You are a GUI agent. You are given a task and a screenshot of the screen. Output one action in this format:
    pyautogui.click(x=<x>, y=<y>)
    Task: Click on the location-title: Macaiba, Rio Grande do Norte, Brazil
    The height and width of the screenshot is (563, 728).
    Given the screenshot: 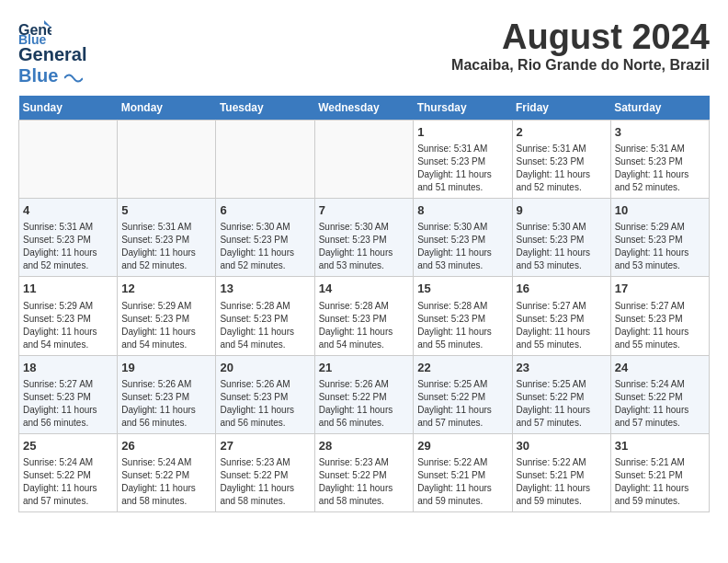 What is the action you would take?
    pyautogui.click(x=581, y=65)
    